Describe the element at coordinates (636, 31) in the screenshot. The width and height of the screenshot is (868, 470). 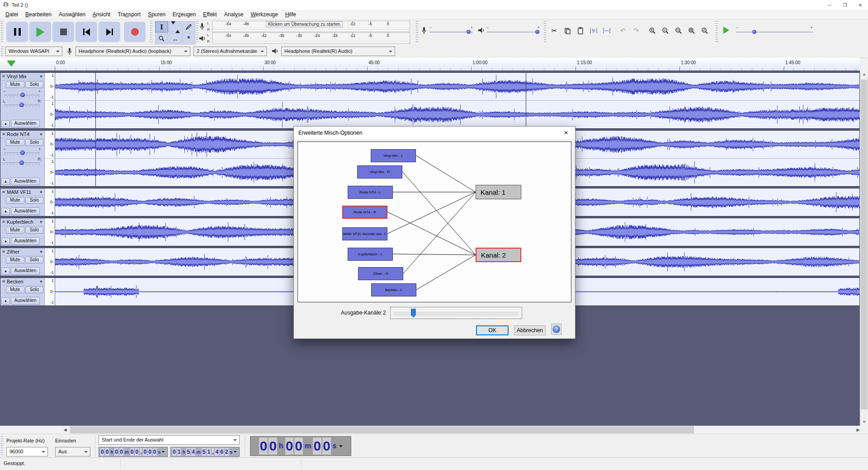
I see `redo-button: ↷` at that location.